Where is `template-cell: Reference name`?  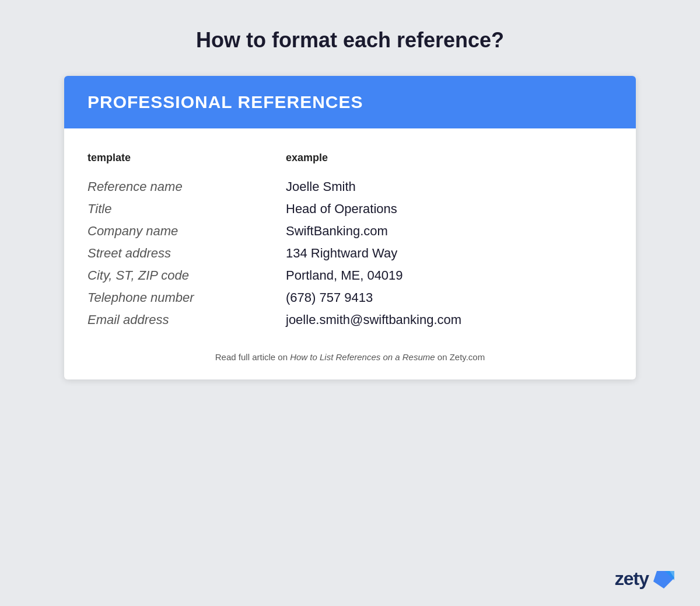
template-cell: Reference name is located at coordinates (187, 187).